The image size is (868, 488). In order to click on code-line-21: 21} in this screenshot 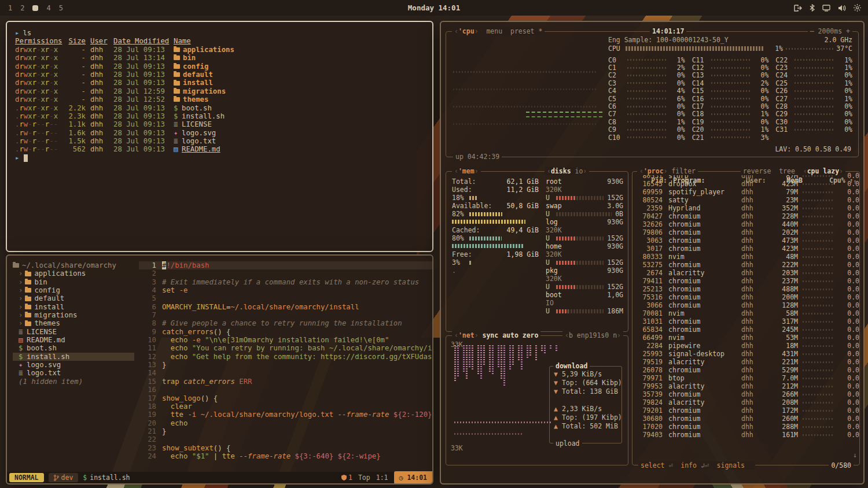, I will do `click(286, 431)`.